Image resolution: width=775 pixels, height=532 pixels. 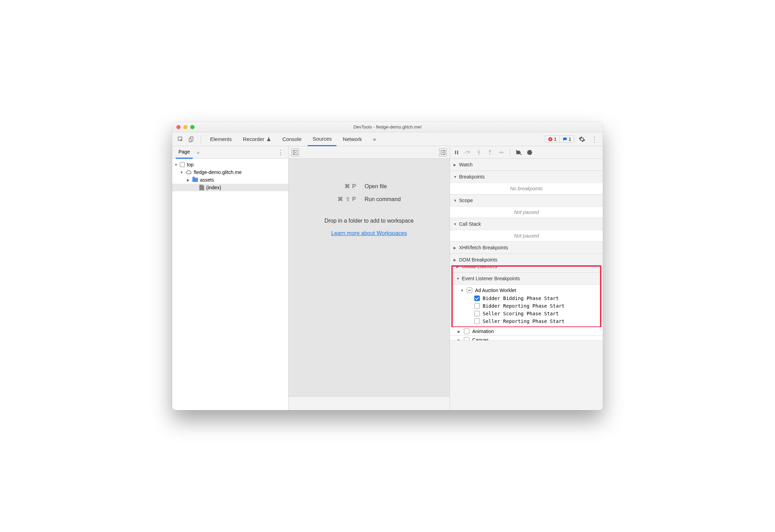 I want to click on checkbox-indeterminate-icon, so click(x=469, y=290).